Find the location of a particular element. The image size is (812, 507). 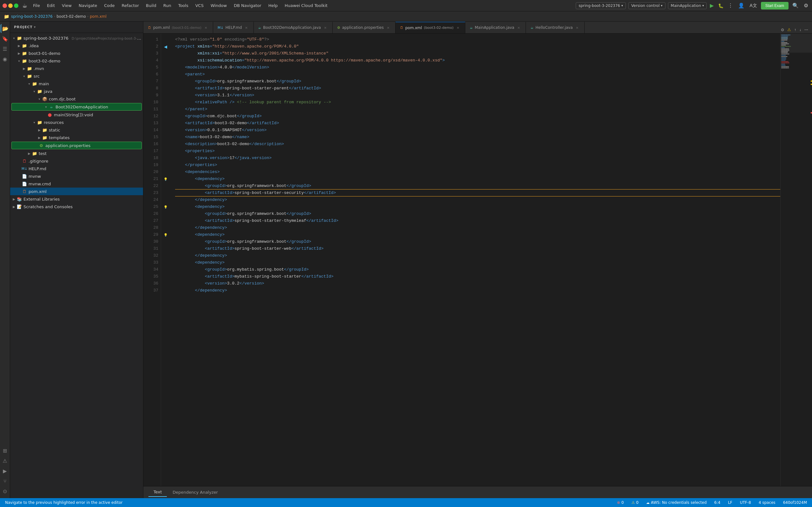

tree-item-mvn: ▶ 📁 .mvn is located at coordinates (77, 68).